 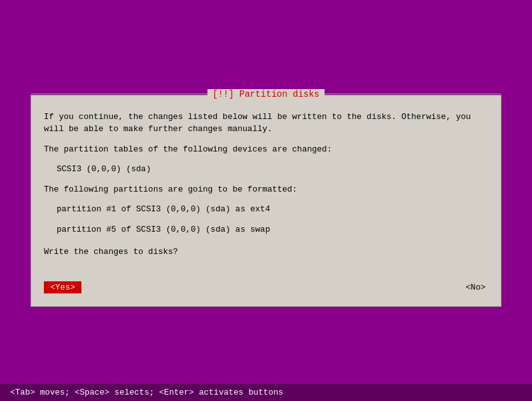 I want to click on question: Write the changes to disks?, so click(x=266, y=252).